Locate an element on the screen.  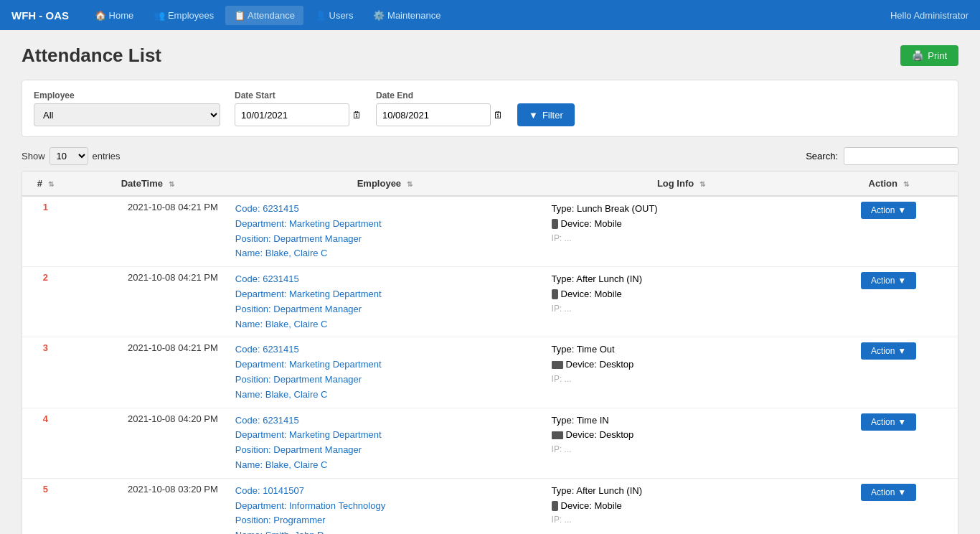
cell-num: 3 is located at coordinates (46, 373).